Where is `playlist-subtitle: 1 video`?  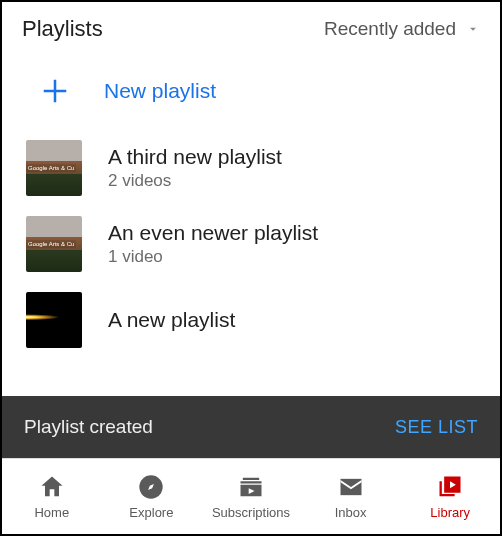 playlist-subtitle: 1 video is located at coordinates (213, 257).